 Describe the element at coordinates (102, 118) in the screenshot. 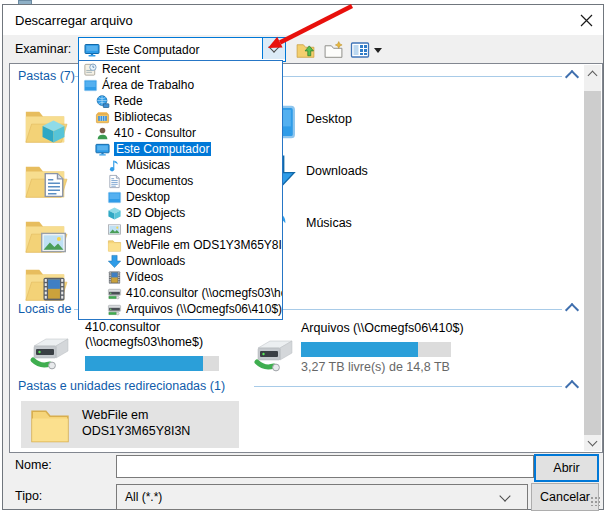

I see `libraries-icon` at that location.